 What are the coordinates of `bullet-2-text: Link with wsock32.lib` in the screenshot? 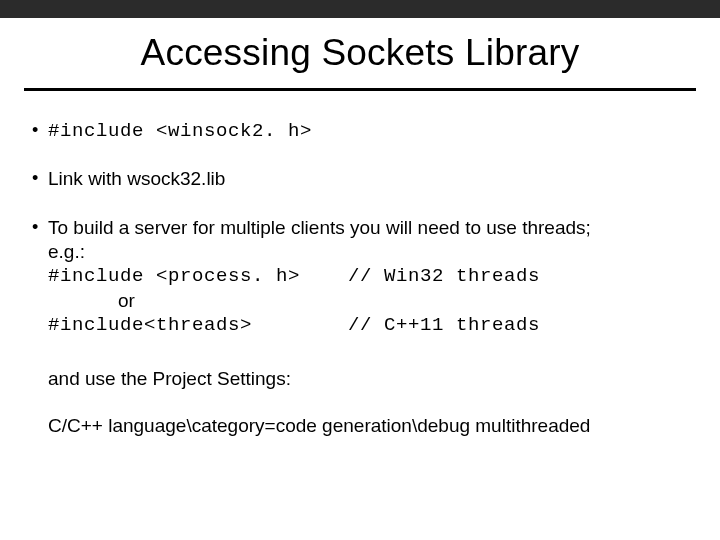 It's located at (368, 179).